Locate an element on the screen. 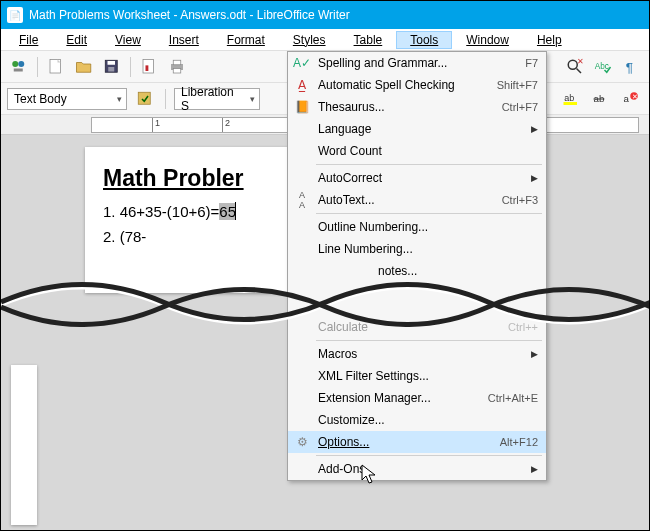  menu-file: File is located at coordinates (28, 40).